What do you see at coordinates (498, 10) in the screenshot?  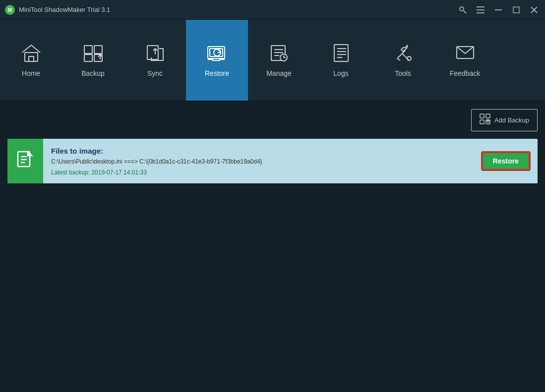 I see `titlebar-controls` at bounding box center [498, 10].